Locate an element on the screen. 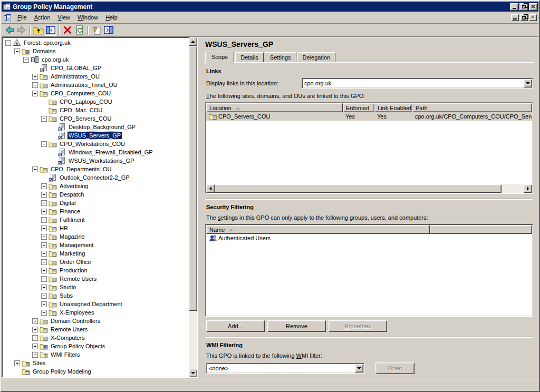 Image resolution: width=540 pixels, height=392 pixels. tree-item-marketing: Marketing is located at coordinates (96, 253).